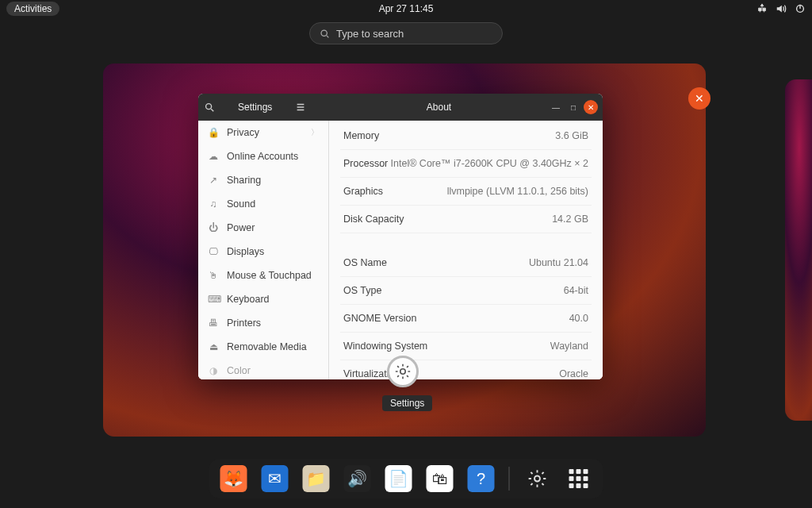 The width and height of the screenshot is (812, 508). Describe the element at coordinates (241, 228) in the screenshot. I see `sidebar-item-label: Power` at that location.